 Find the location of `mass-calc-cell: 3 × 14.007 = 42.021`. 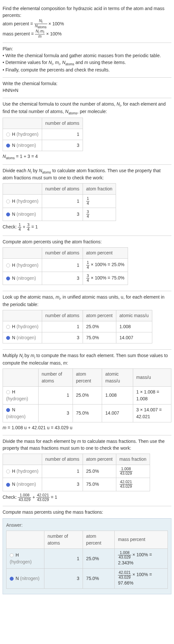

mass-calc-cell: 3 × 14.007 = 42.021 is located at coordinates (152, 413).